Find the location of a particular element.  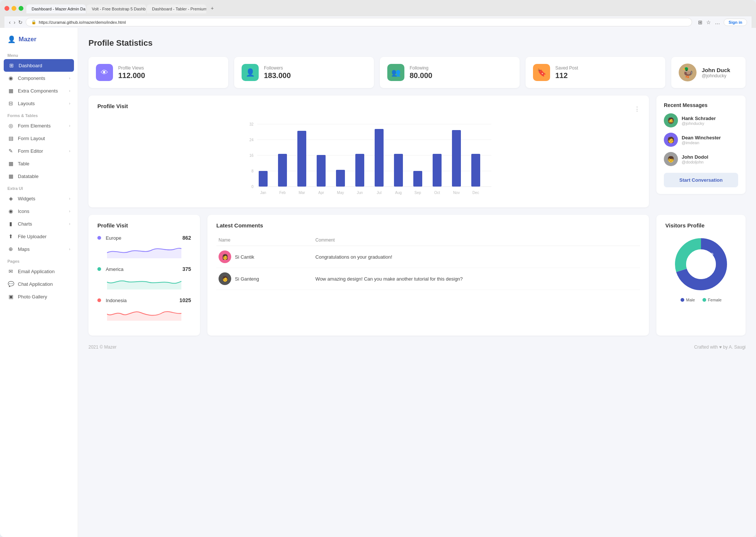

user-name: John Duck is located at coordinates (716, 70).